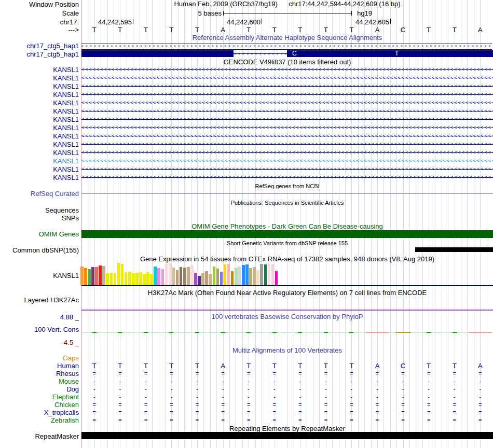  What do you see at coordinates (39, 373) in the screenshot?
I see `multiz-species-label: Rhesus` at bounding box center [39, 373].